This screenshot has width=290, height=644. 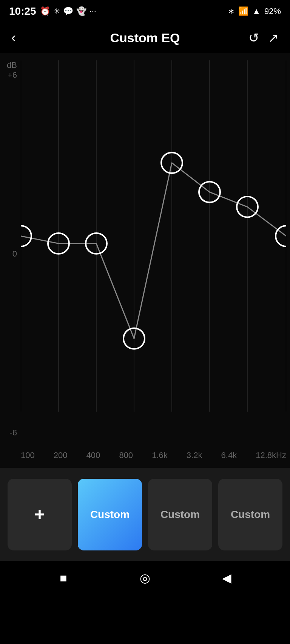 What do you see at coordinates (23, 11) in the screenshot?
I see `status-time: 10:25` at bounding box center [23, 11].